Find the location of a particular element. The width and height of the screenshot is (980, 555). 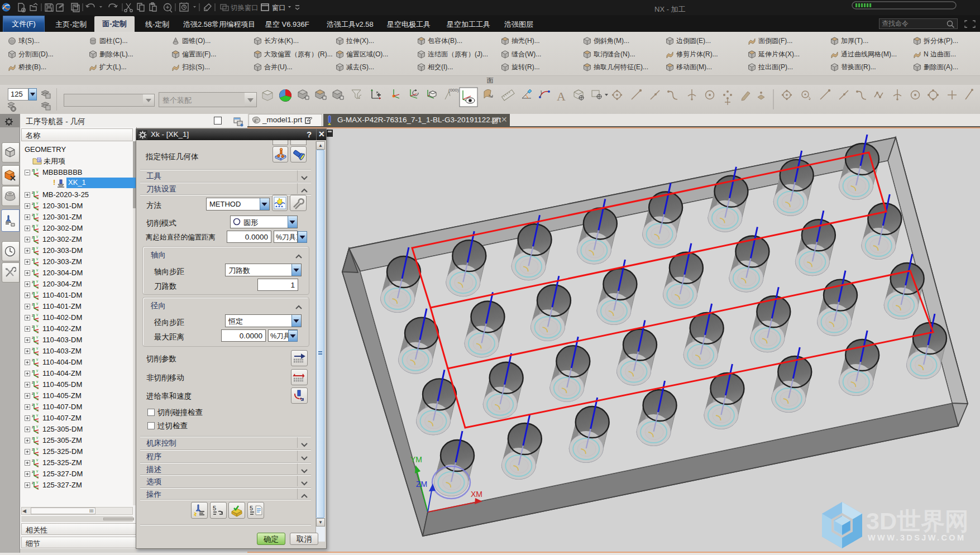

svg-text: 切换窗口 is located at coordinates (245, 8).